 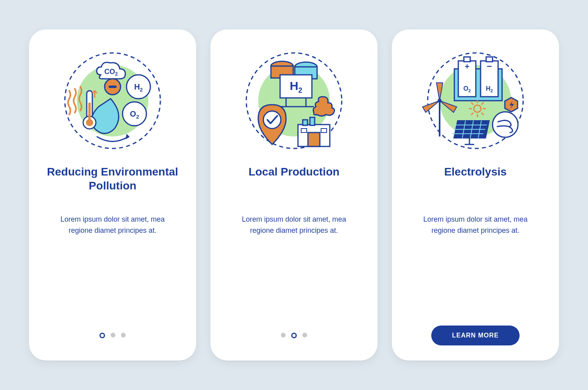 What do you see at coordinates (113, 187) in the screenshot?
I see `card-title: Reducing Environmental Pollution` at bounding box center [113, 187].